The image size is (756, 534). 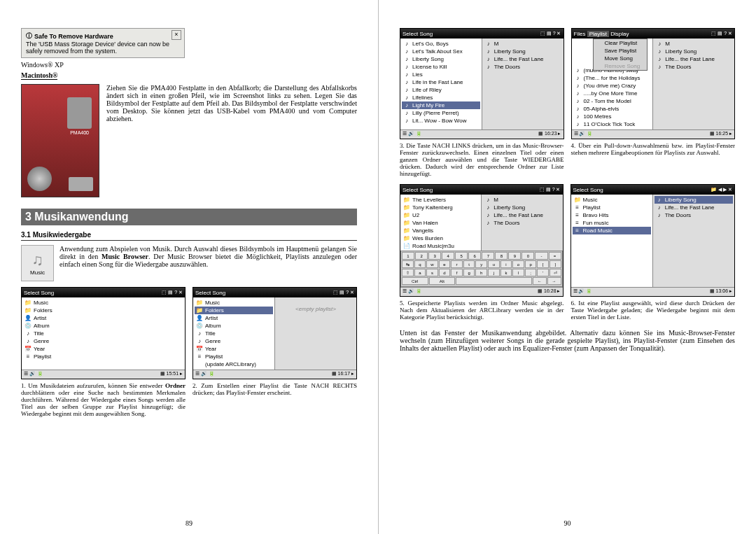 I want to click on kb-key: d, so click(x=445, y=273).